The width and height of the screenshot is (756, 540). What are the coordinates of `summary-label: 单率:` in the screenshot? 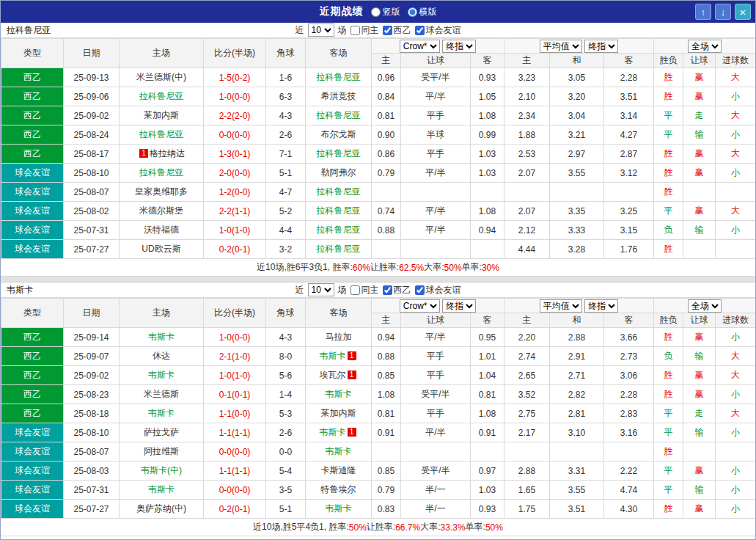 It's located at (472, 267).